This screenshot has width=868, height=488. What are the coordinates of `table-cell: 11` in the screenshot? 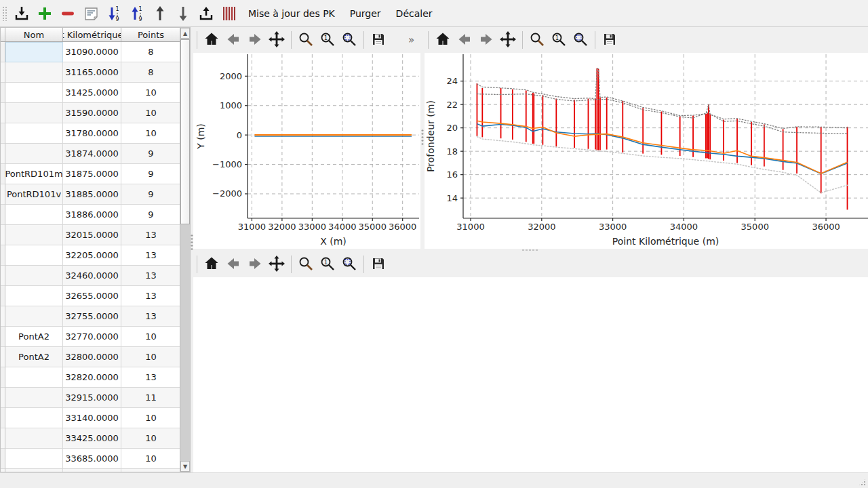 It's located at (151, 398).